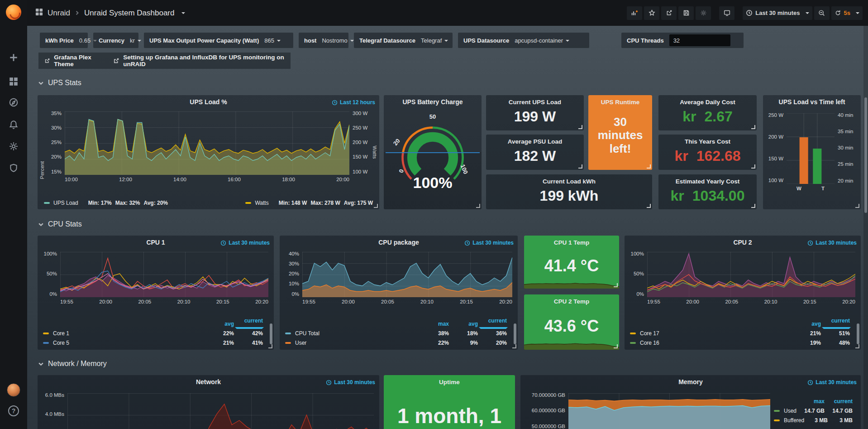 The height and width of the screenshot is (429, 868). I want to click on variable-cpu-threads: CPU Threads, so click(682, 40).